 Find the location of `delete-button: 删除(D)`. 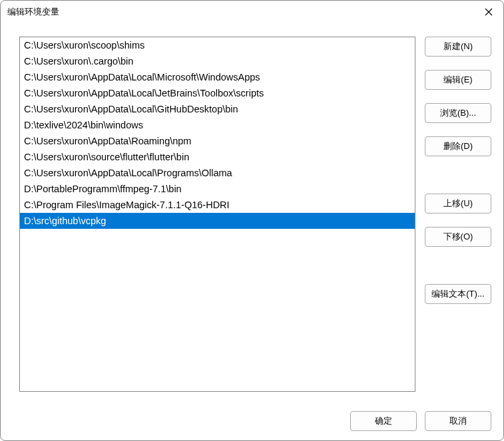

delete-button: 删除(D) is located at coordinates (458, 146).